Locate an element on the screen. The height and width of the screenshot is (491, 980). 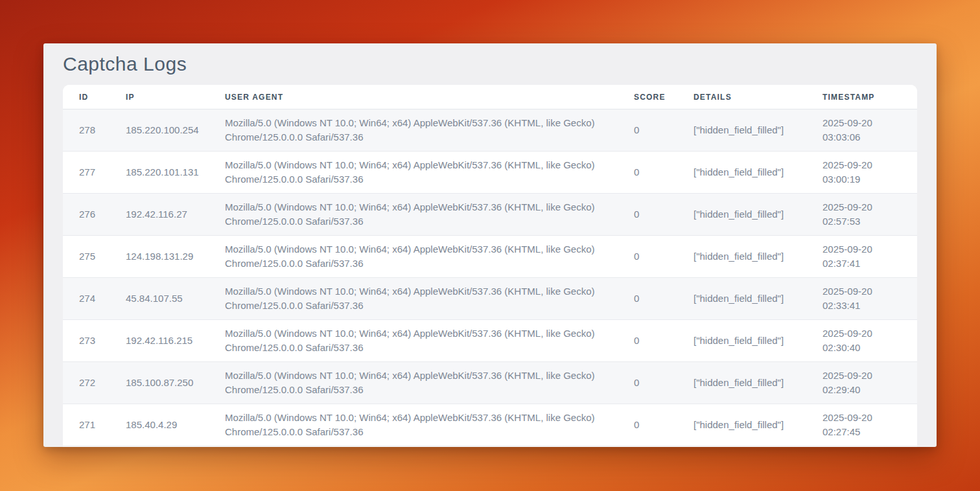
column-header-details: DETAILS is located at coordinates (741, 97).